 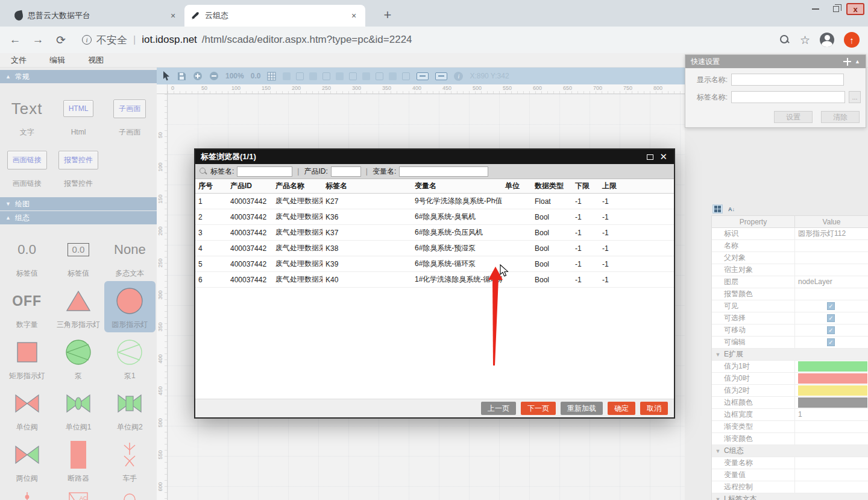 I want to click on url-field: i 不安全 | iot.idosp.net/html/scada/editor.…, so click(x=426, y=40).